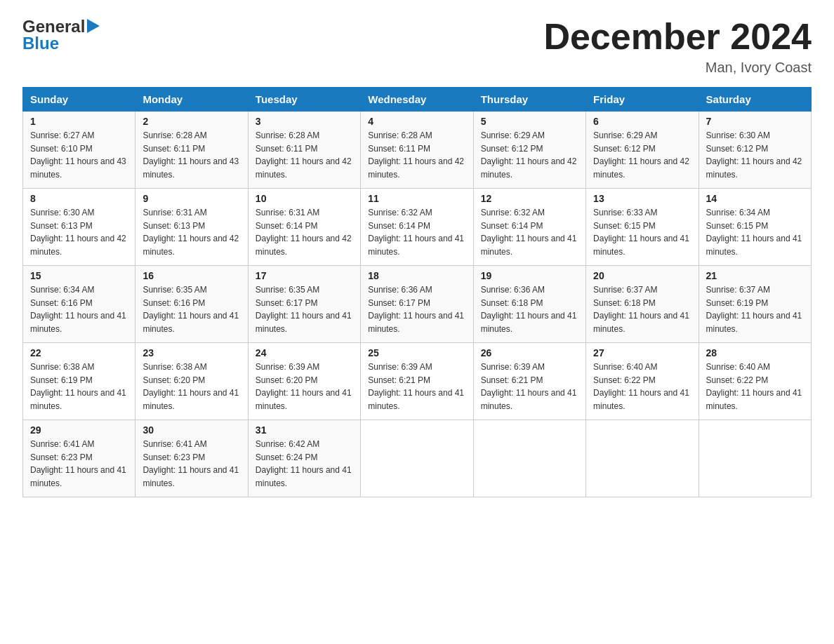  Describe the element at coordinates (79, 232) in the screenshot. I see `day-info: Sunrise: 6:30 AMSunset: 6:13 PMDaylight:…` at that location.